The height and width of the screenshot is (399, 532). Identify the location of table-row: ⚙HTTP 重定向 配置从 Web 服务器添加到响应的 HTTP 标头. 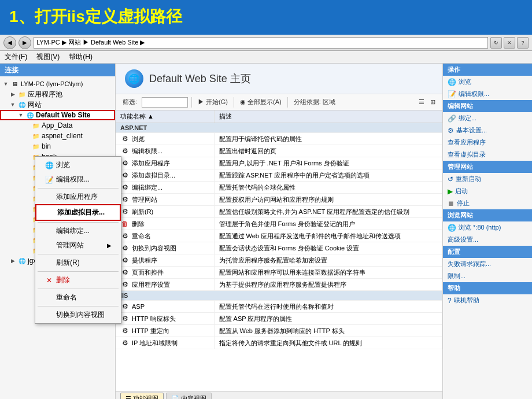
(279, 331).